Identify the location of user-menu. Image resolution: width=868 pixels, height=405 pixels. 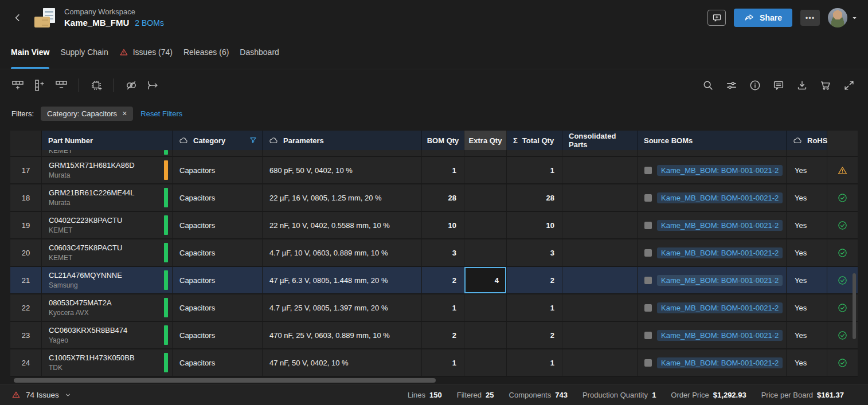
(843, 18).